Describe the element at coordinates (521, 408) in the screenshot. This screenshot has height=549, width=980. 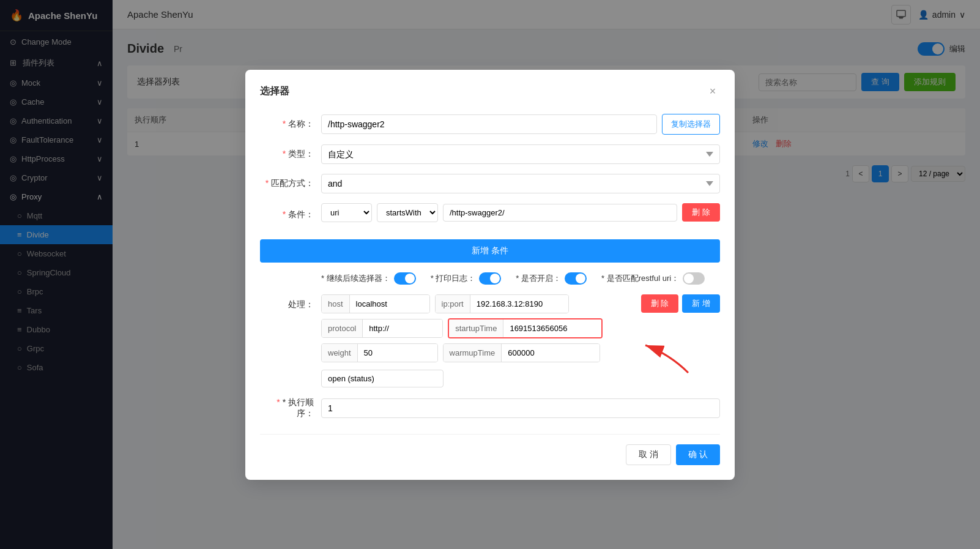
I see `order-input` at that location.